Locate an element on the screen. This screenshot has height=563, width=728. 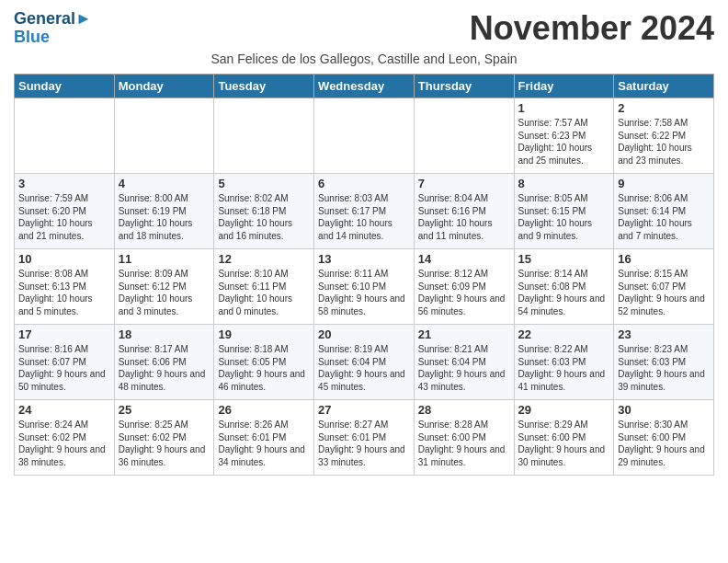
day-number: 4 is located at coordinates (165, 184).